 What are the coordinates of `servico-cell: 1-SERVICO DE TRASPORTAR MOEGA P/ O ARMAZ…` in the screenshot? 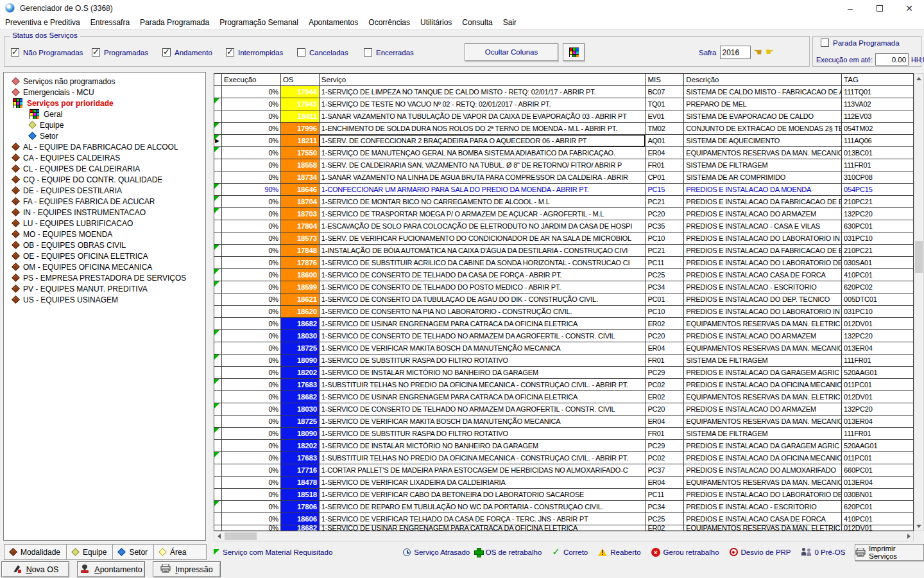 It's located at (483, 214).